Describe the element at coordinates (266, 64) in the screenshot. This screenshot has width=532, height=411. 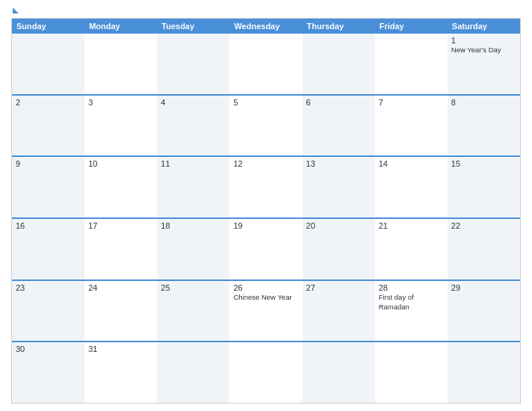
I see `week-row-1: 1New Year's Day` at that location.